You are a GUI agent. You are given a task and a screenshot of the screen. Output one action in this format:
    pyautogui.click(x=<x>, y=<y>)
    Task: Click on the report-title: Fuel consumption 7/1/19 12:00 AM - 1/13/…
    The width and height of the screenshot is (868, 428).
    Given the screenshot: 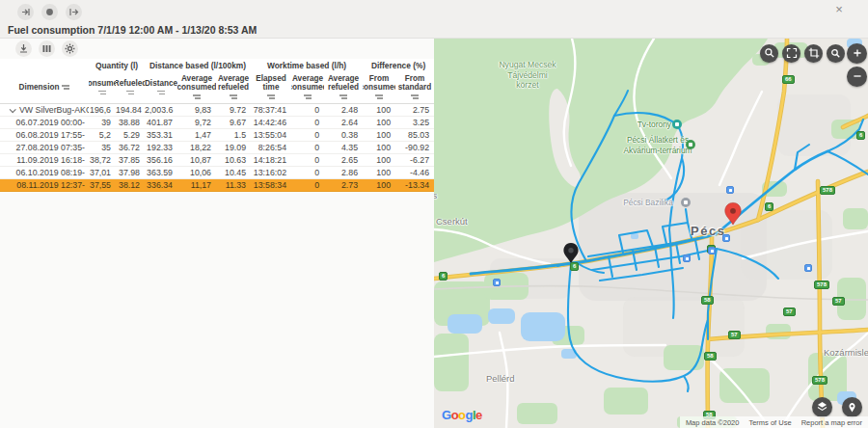 What is the action you would take?
    pyautogui.click(x=132, y=30)
    